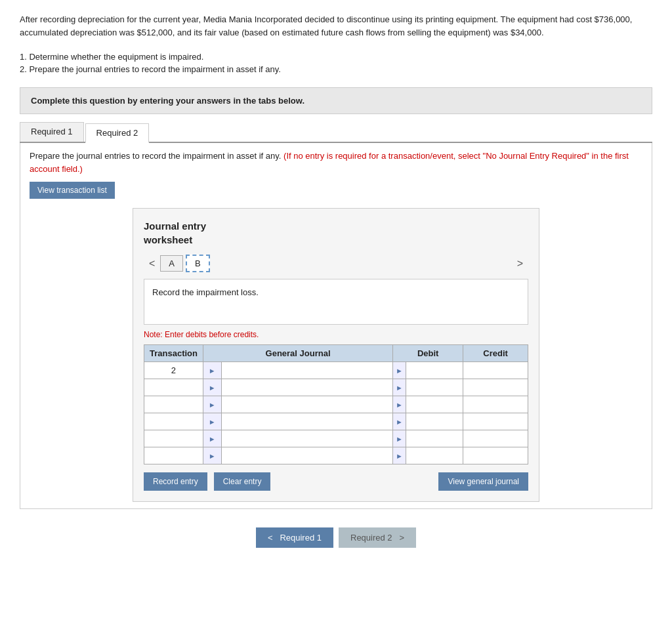  I want to click on record-entry-button: Record entry, so click(176, 482).